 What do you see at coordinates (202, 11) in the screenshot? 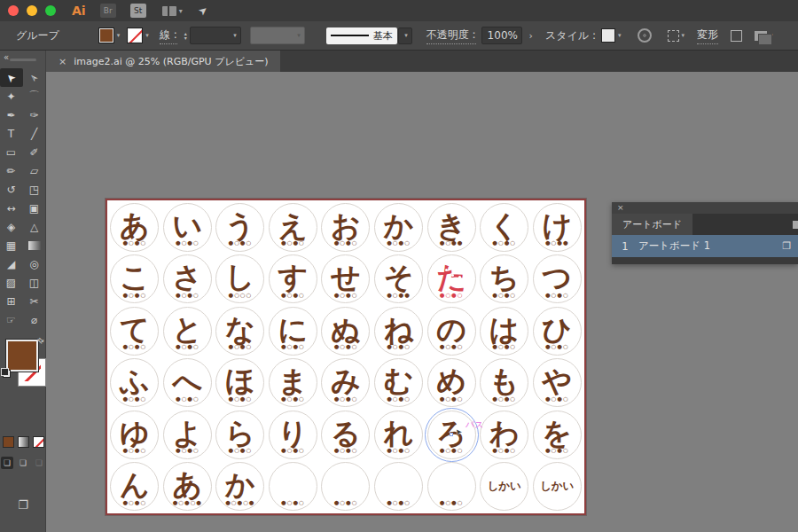
I see `share-rocket-icon: ➤` at bounding box center [202, 11].